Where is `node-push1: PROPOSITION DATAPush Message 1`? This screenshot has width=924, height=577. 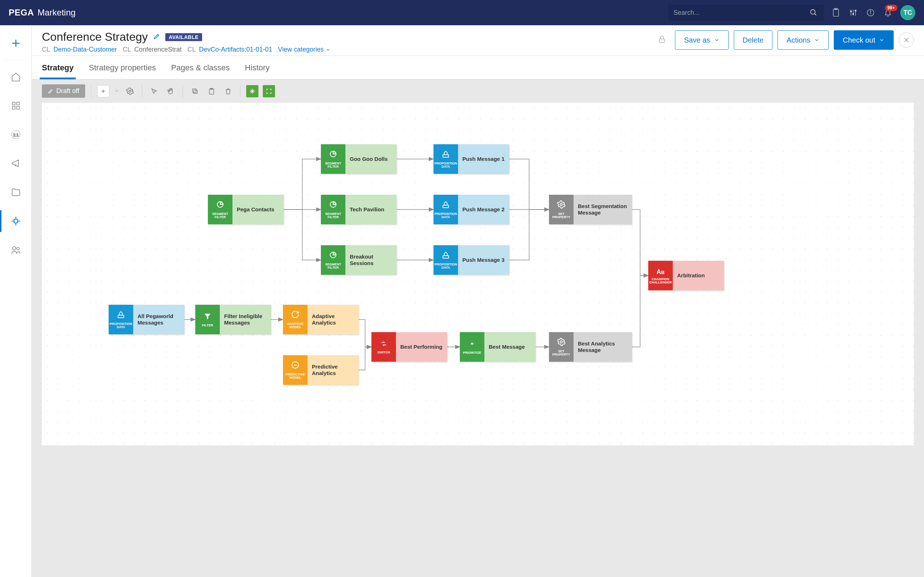 node-push1: PROPOSITION DATAPush Message 1 is located at coordinates (471, 159).